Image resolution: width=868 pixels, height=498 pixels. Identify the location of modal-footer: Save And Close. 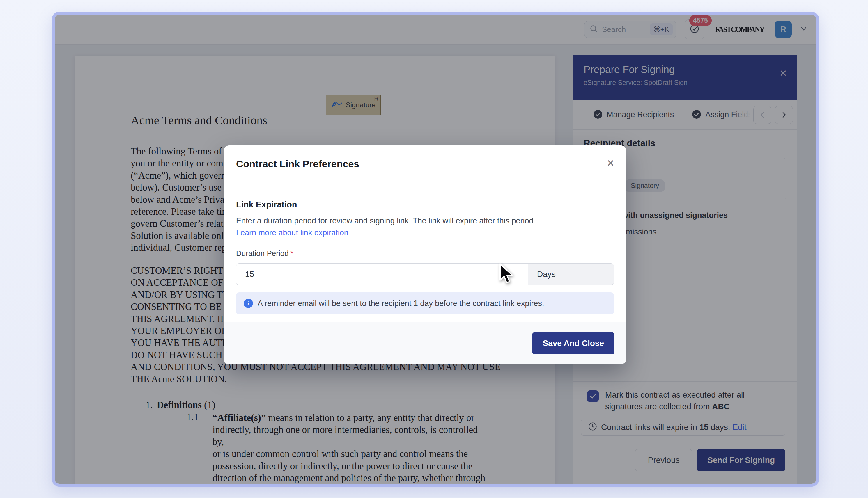
(425, 343).